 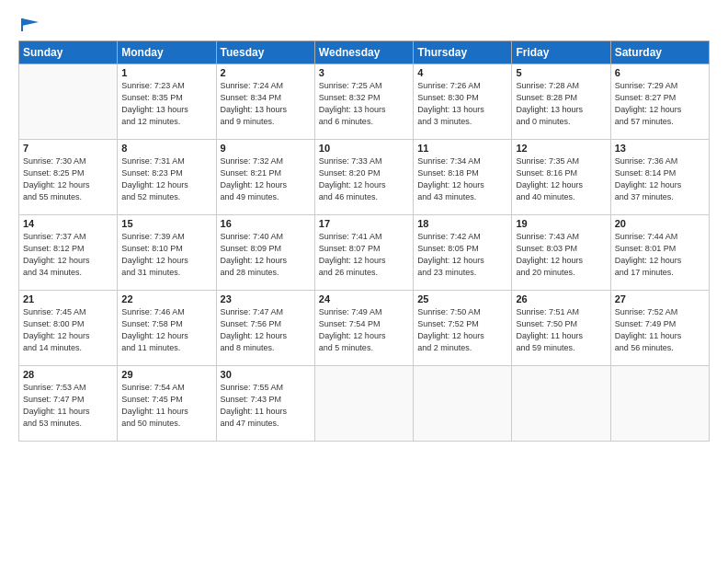 What do you see at coordinates (166, 406) in the screenshot?
I see `day-info: Sunrise: 7:54 AM Sunset: 7:45 PM Dayligh…` at bounding box center [166, 406].